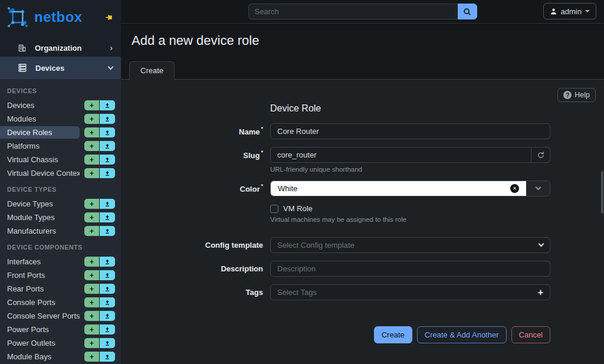 The image size is (604, 364). I want to click on sidebar-item-virtual-chassis: Virtual Chassis, so click(40, 159).